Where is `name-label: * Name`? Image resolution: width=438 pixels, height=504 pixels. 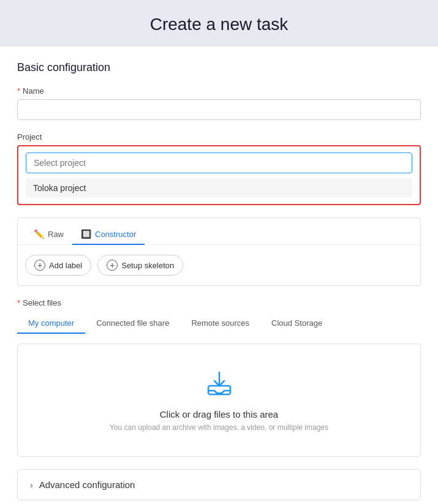
name-label: * Name is located at coordinates (219, 91).